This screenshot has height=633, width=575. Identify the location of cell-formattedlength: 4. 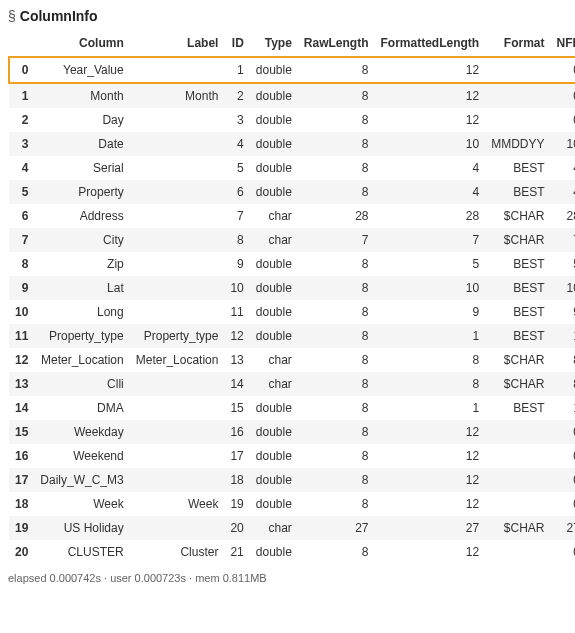
(430, 168).